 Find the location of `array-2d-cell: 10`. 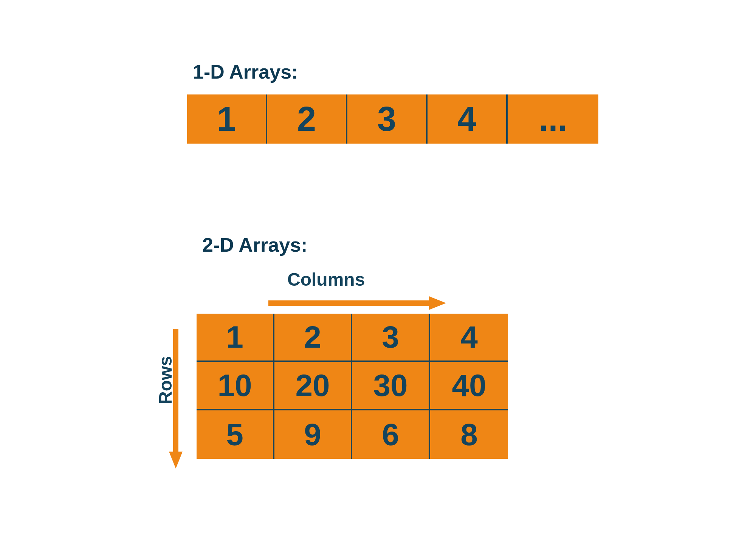

array-2d-cell: 10 is located at coordinates (235, 386).